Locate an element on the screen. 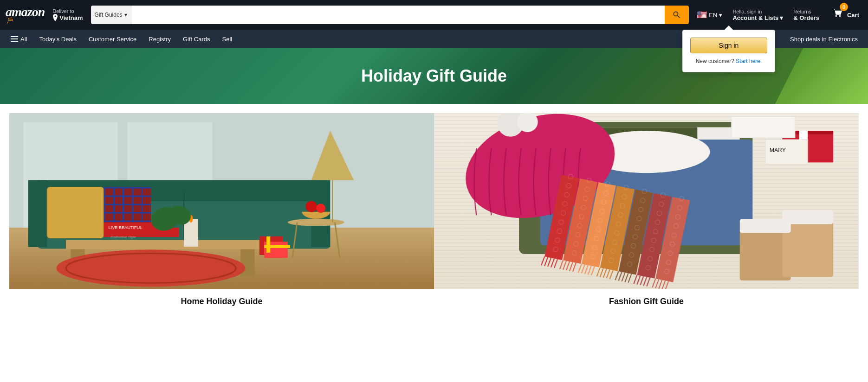 Image resolution: width=868 pixels, height=382 pixels. nav-todays-deals: Today's Deals is located at coordinates (58, 39).